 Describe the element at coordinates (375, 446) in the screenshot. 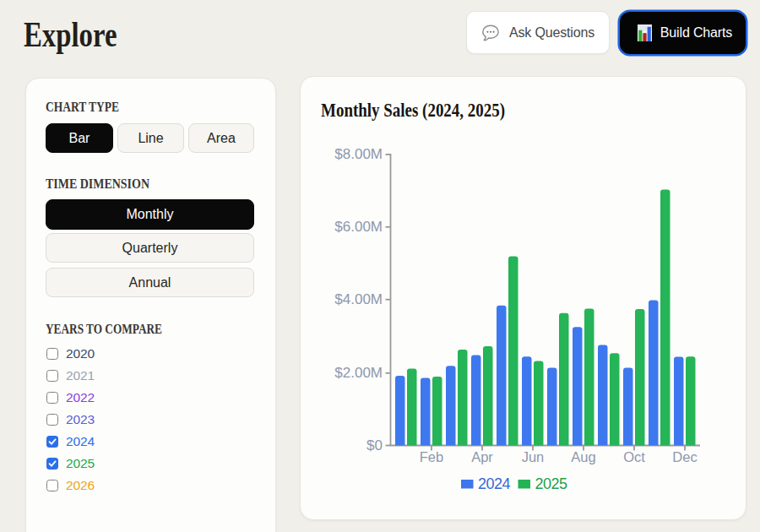

I see `svg-text: $0` at that location.